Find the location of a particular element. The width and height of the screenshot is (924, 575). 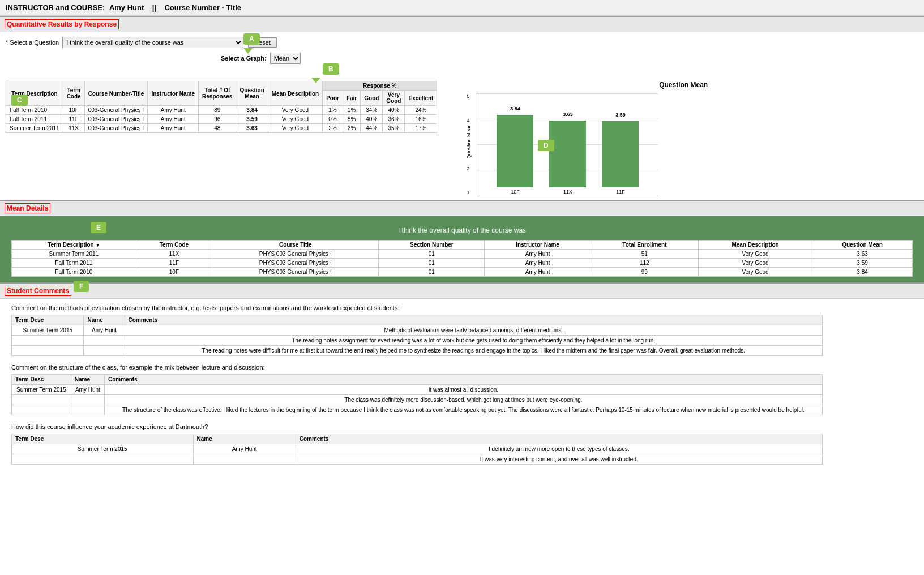

mean-cell-question-mean: 3.59 is located at coordinates (863, 263).